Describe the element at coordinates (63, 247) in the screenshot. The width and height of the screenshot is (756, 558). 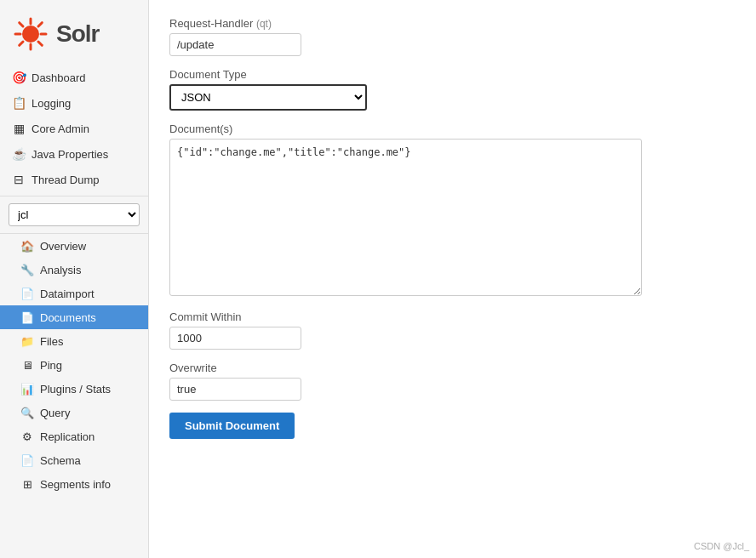
I see `sidebar-item-overview-label: Overview` at that location.